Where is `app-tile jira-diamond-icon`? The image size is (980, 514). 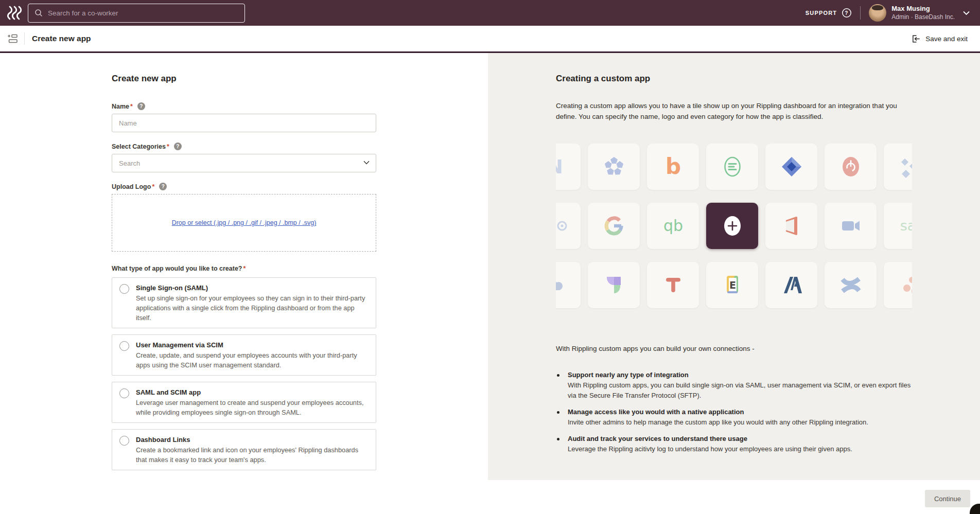 app-tile jira-diamond-icon is located at coordinates (792, 167).